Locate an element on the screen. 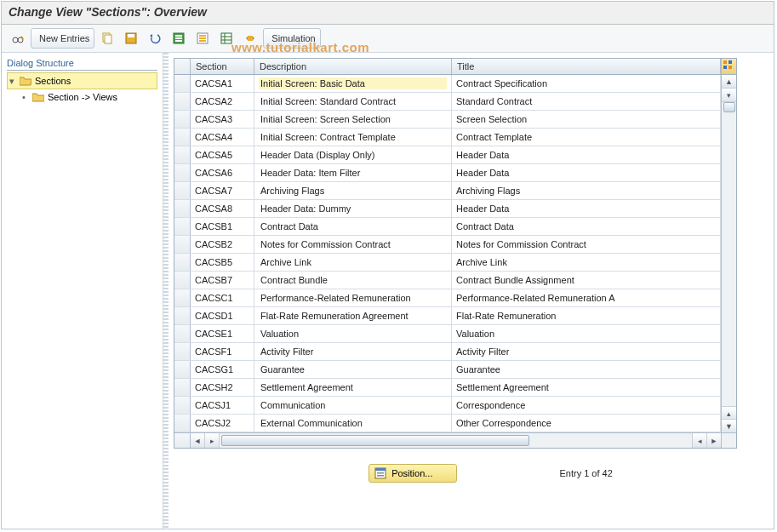  table-row: CACSF1Activity Filter is located at coordinates (448, 352).